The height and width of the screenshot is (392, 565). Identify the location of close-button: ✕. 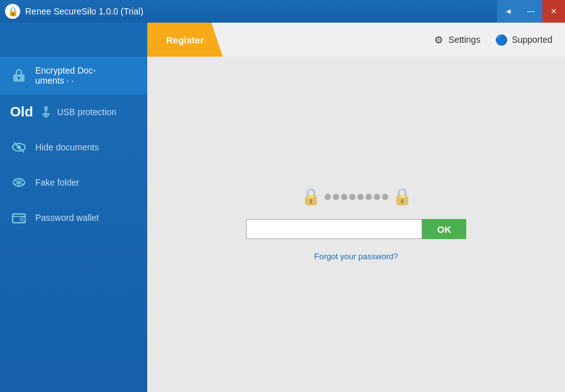
(554, 11).